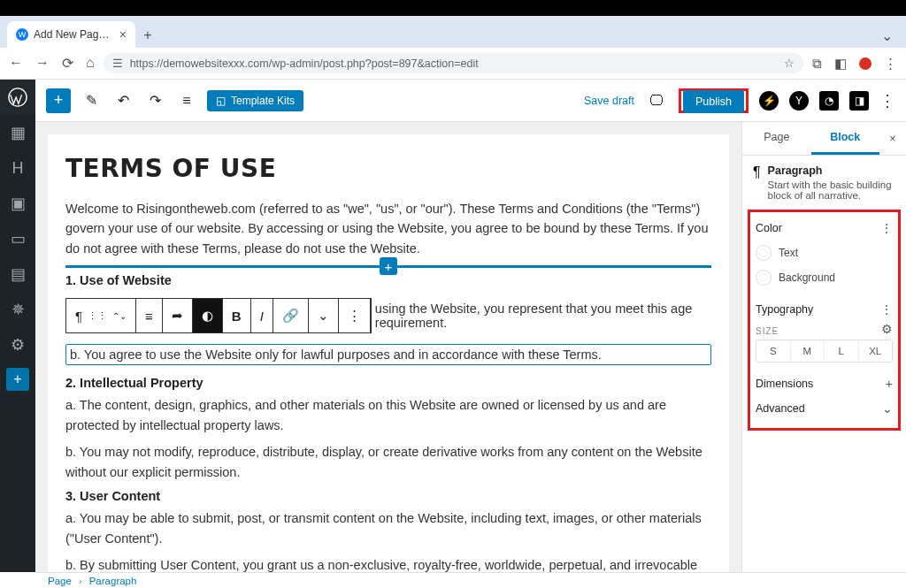 This screenshot has width=906, height=588. What do you see at coordinates (887, 309) in the screenshot?
I see `typography-panel-options-icon: ⋮` at bounding box center [887, 309].